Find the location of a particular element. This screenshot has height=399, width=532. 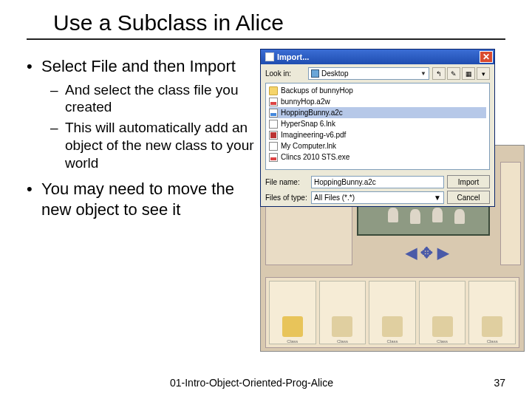

a2c-icon is located at coordinates (273, 113).